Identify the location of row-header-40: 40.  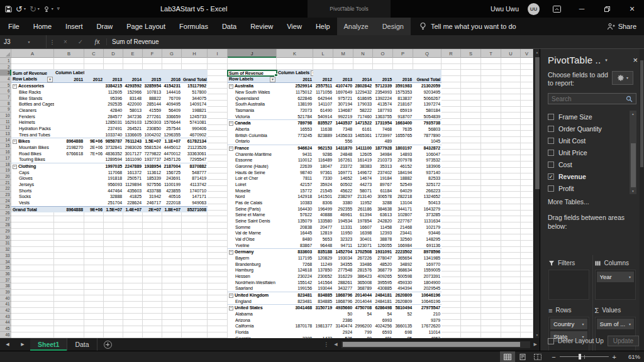
(6, 299).